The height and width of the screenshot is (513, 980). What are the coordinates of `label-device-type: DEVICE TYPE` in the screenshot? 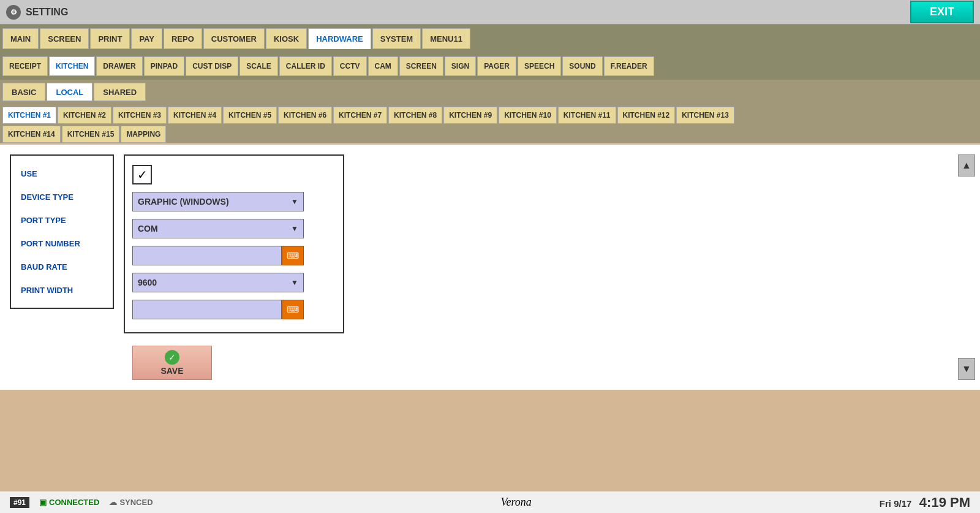 It's located at (62, 197).